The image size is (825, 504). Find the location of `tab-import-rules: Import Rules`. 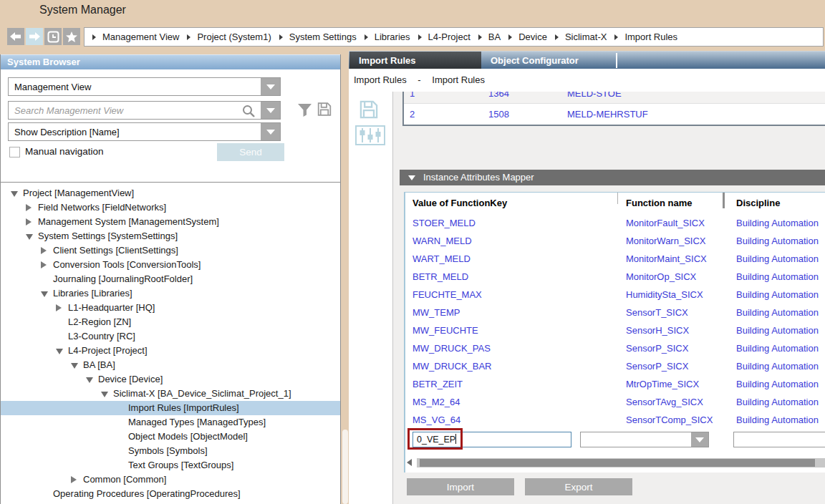

tab-import-rules: Import Rules is located at coordinates (415, 60).